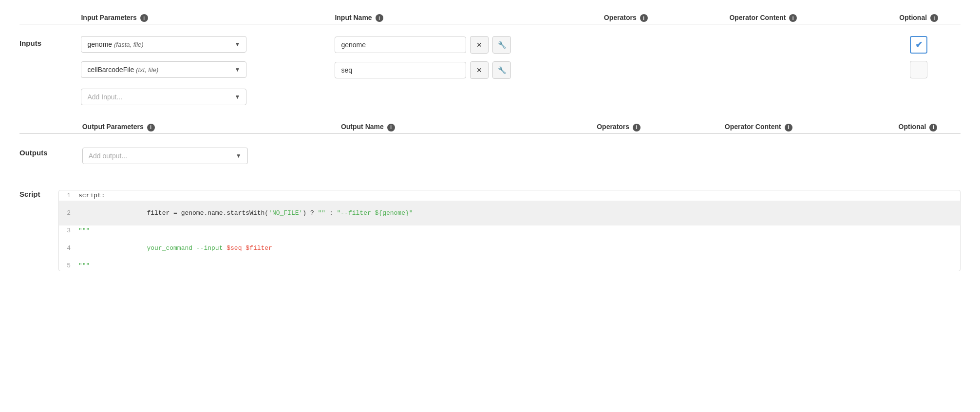 This screenshot has width=980, height=412. What do you see at coordinates (144, 18) in the screenshot?
I see `input-parameters-info-icon: i` at bounding box center [144, 18].